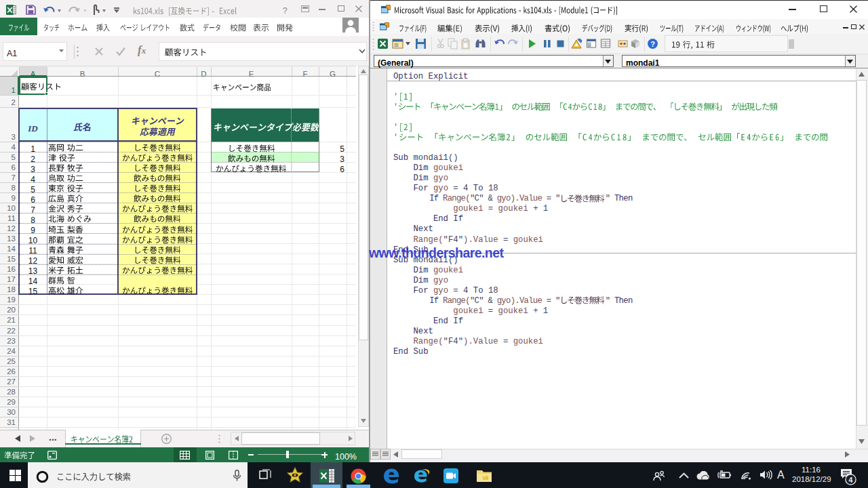 The width and height of the screenshot is (868, 488). I want to click on svg-text: 4, so click(851, 480).